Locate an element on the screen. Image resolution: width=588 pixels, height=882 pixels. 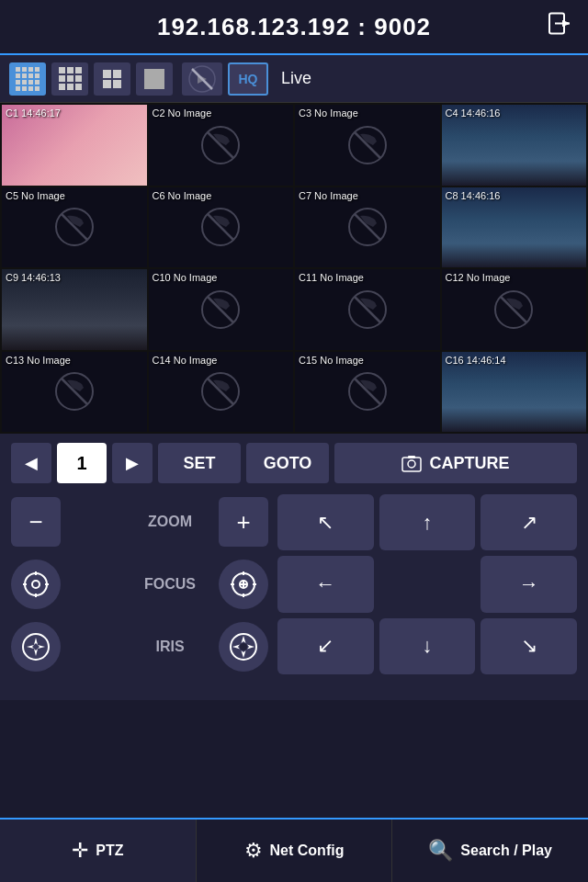
grid-2x2-button is located at coordinates (112, 79).